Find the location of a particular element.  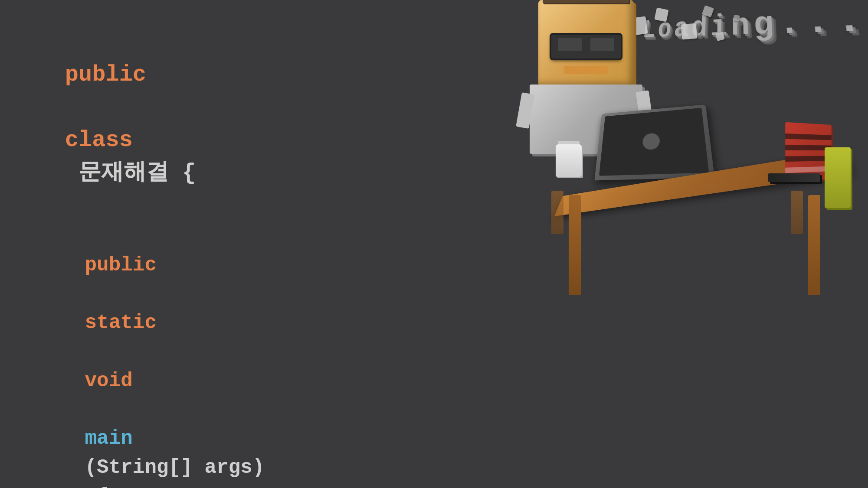

desk-leg-back-right is located at coordinates (797, 212).